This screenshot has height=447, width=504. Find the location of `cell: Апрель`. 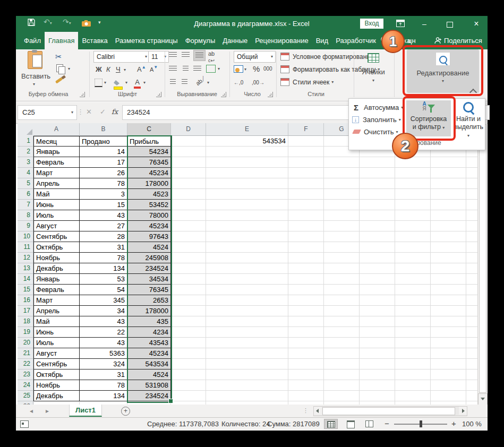

cell: Апрель is located at coordinates (56, 184).